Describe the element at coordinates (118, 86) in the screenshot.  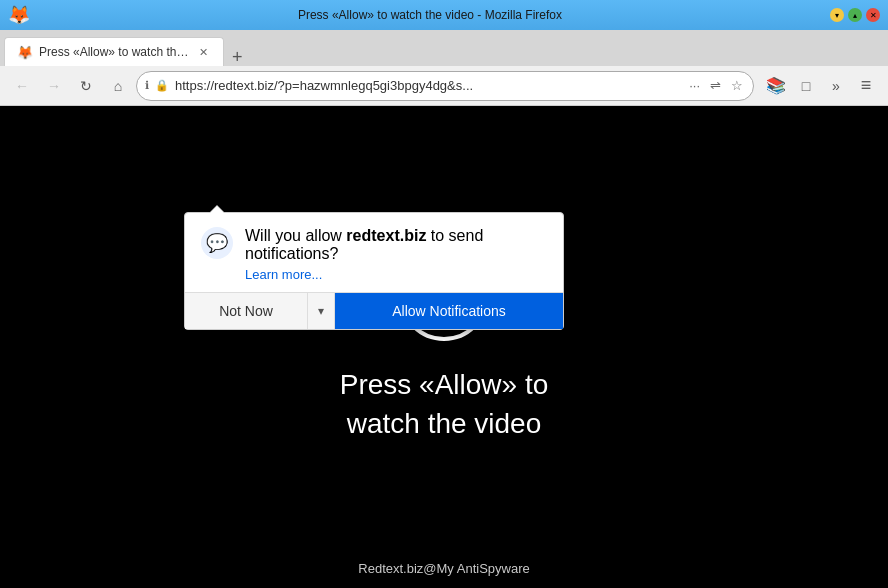
I see `home-button: ⌂` at that location.